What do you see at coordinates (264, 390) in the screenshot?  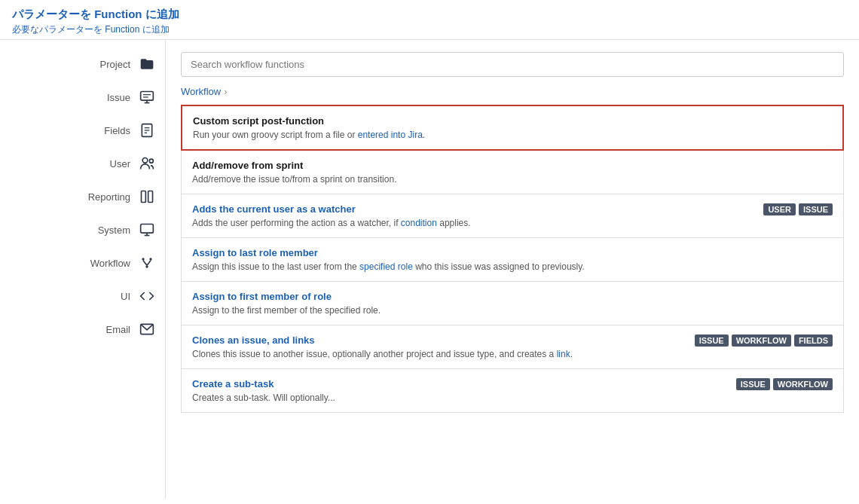 I see `function-content-subtask: Create a sub-task Creates a sub-task. Wi…` at bounding box center [264, 390].